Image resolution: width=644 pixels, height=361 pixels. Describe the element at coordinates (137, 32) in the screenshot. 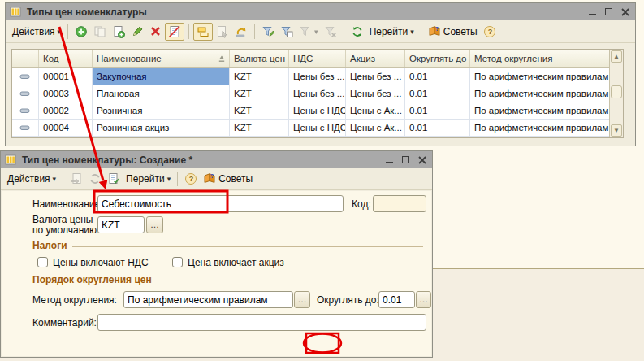

I see `pencil-icon` at that location.